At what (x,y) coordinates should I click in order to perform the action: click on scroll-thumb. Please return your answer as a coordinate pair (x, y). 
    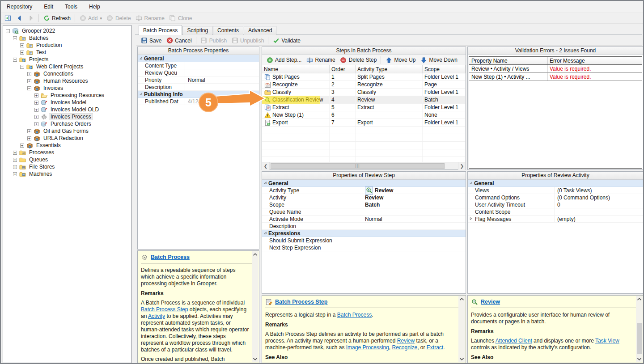
    Looking at the image, I should click on (640, 339).